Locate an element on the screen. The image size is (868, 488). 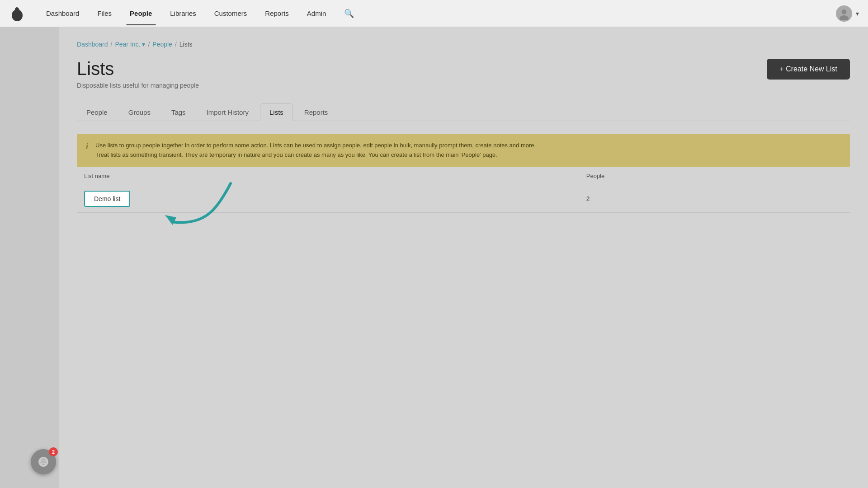
breadcrumb: Dashboard / Pear Inc. ▾ / People / Lists is located at coordinates (463, 44).